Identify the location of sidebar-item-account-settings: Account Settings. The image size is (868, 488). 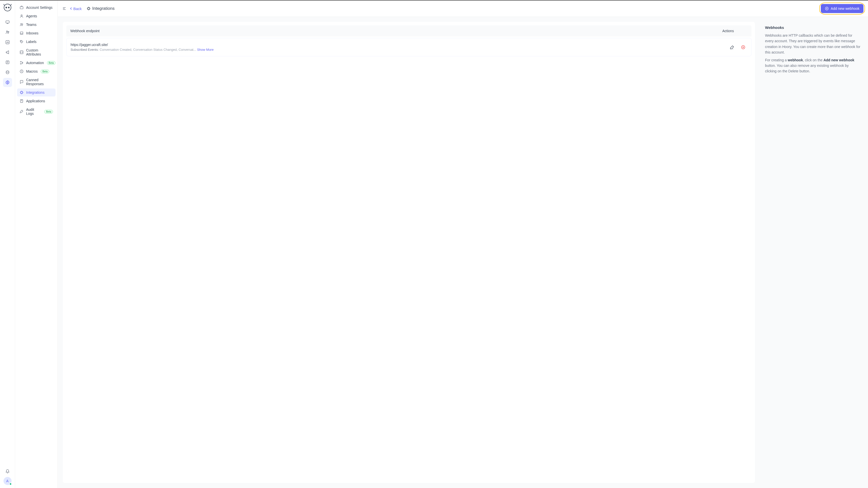
(36, 7).